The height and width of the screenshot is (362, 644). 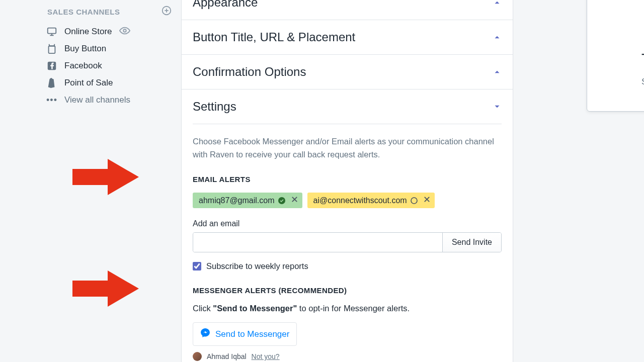 What do you see at coordinates (258, 266) in the screenshot?
I see `subscribe-label: Subscribe to weekly reports` at bounding box center [258, 266].